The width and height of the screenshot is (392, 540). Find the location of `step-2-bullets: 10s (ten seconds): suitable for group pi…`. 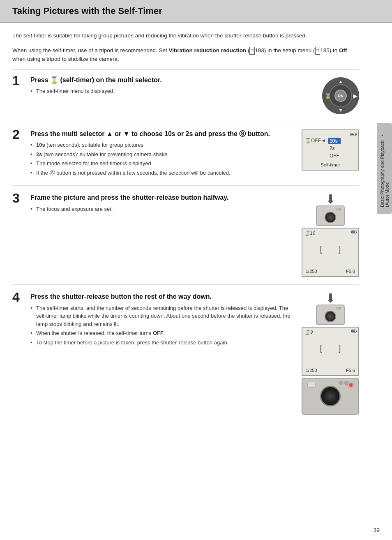

step-2-bullets: 10s (ten seconds): suitable for group pi… is located at coordinates (162, 159).